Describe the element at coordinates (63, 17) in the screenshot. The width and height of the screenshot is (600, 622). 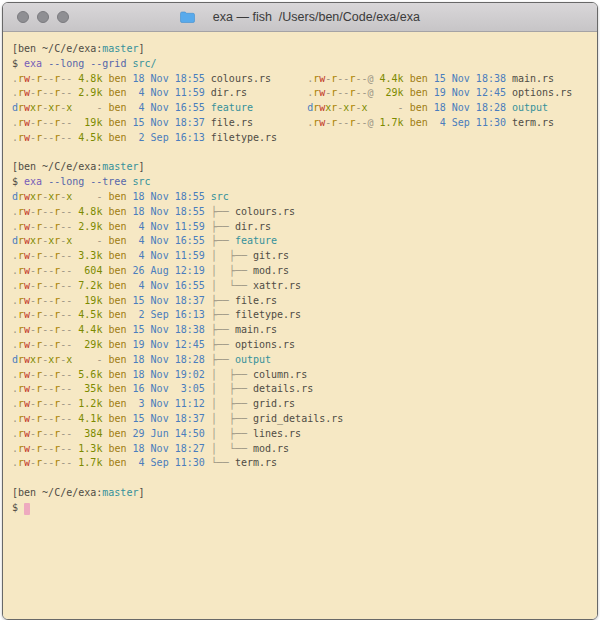
I see `zoom-button` at that location.